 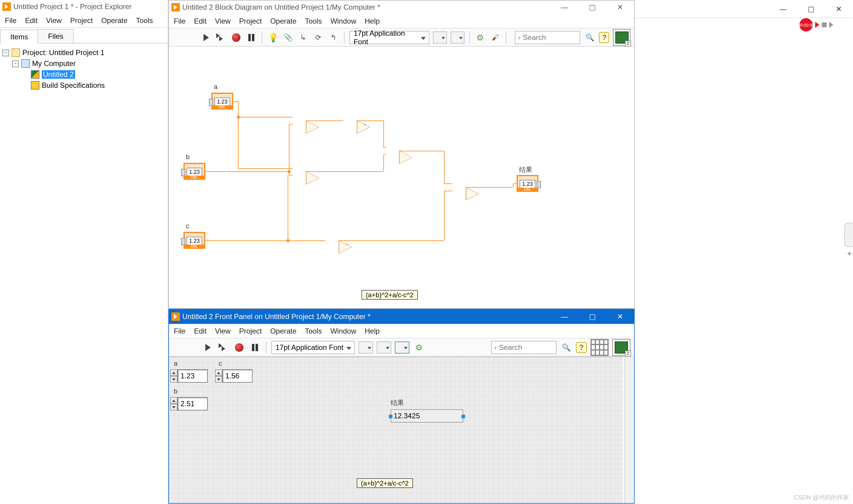 I want to click on host-minimize-button: —, so click(x=783, y=9).